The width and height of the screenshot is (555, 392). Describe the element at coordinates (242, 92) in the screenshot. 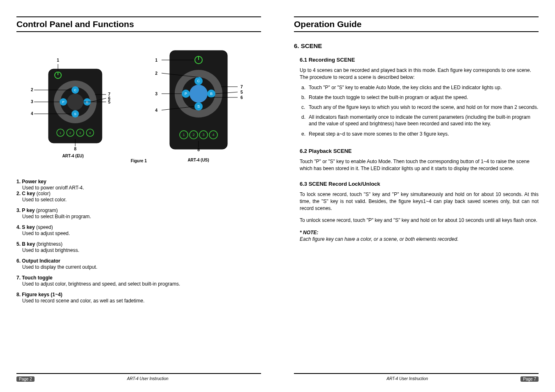

I see `callout-us-5: 5` at that location.